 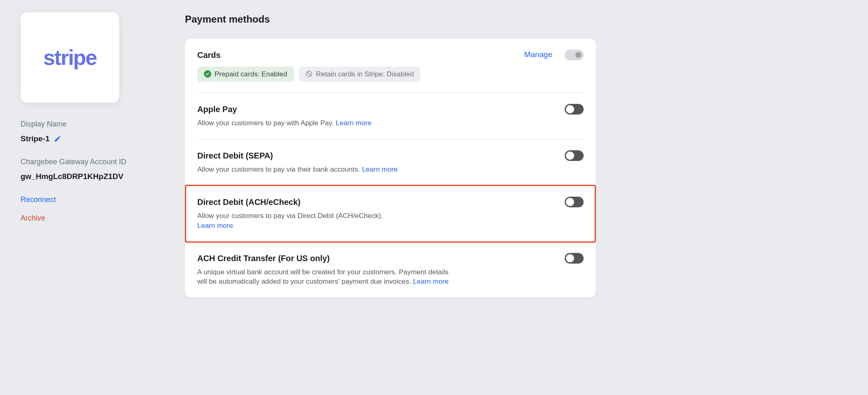 What do you see at coordinates (574, 109) in the screenshot?
I see `toggle-apple-pay` at bounding box center [574, 109].